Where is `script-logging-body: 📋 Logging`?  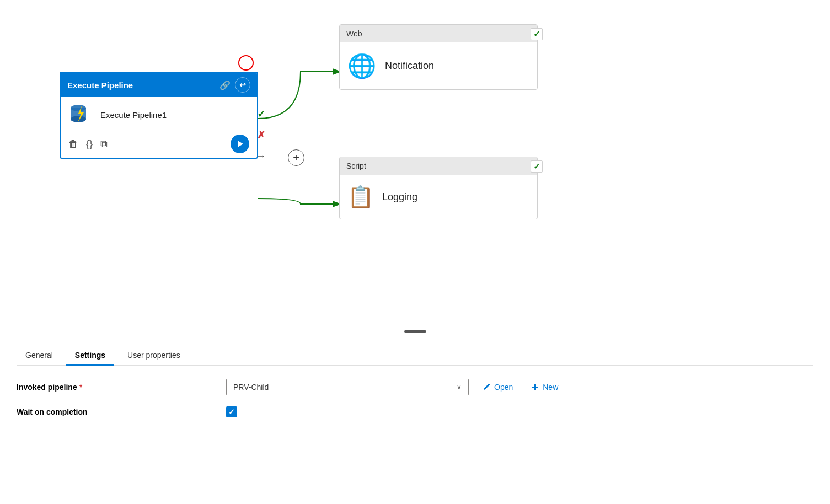
script-logging-body: 📋 Logging is located at coordinates (438, 197).